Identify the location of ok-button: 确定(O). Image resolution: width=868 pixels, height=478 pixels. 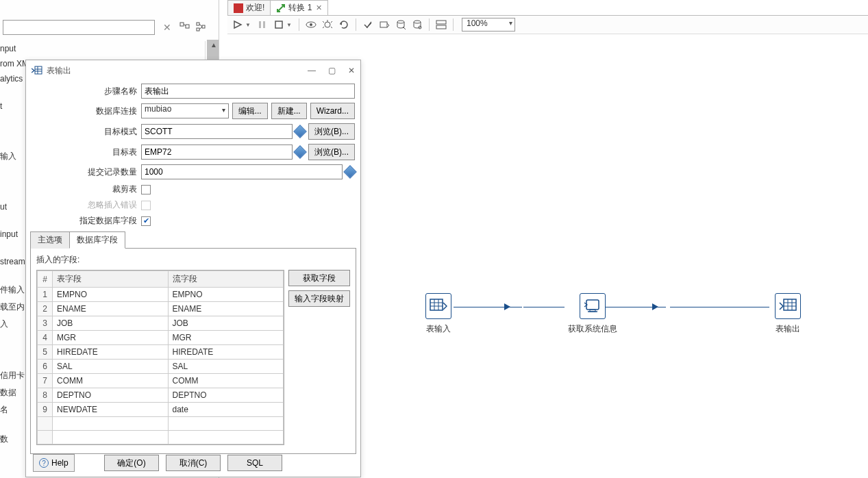
(132, 463).